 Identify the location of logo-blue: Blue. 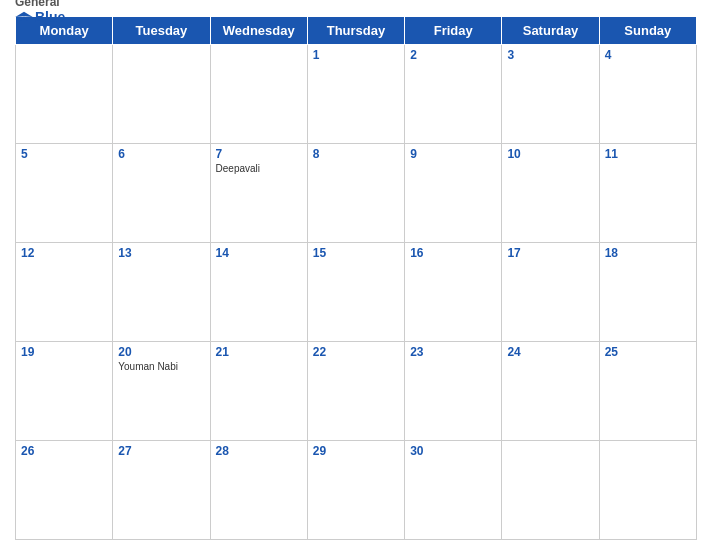
(40, 17).